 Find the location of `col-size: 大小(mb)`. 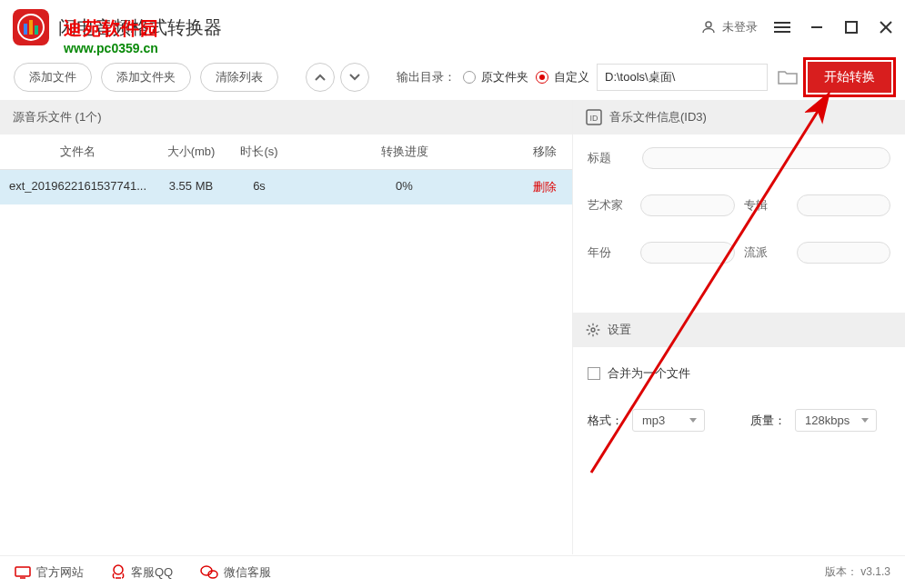

col-size: 大小(mb) is located at coordinates (191, 152).